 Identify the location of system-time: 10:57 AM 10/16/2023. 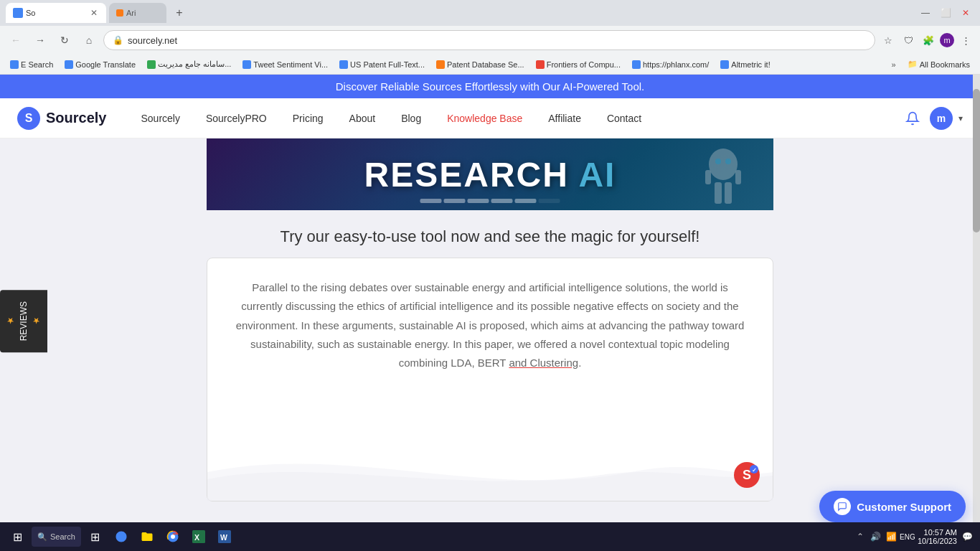
(937, 537).